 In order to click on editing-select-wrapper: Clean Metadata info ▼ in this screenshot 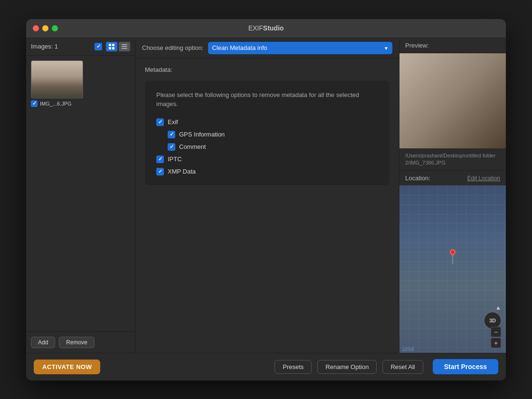, I will do `click(300, 48)`.